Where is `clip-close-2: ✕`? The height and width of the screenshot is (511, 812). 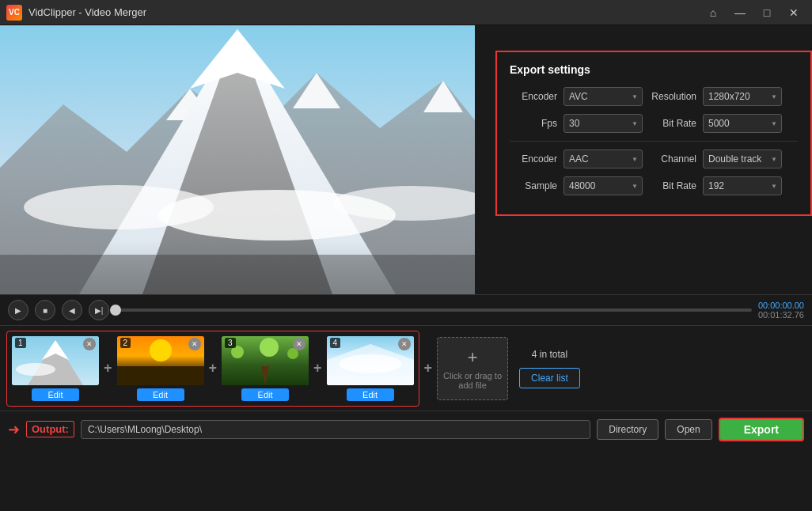
clip-close-2: ✕ is located at coordinates (195, 344).